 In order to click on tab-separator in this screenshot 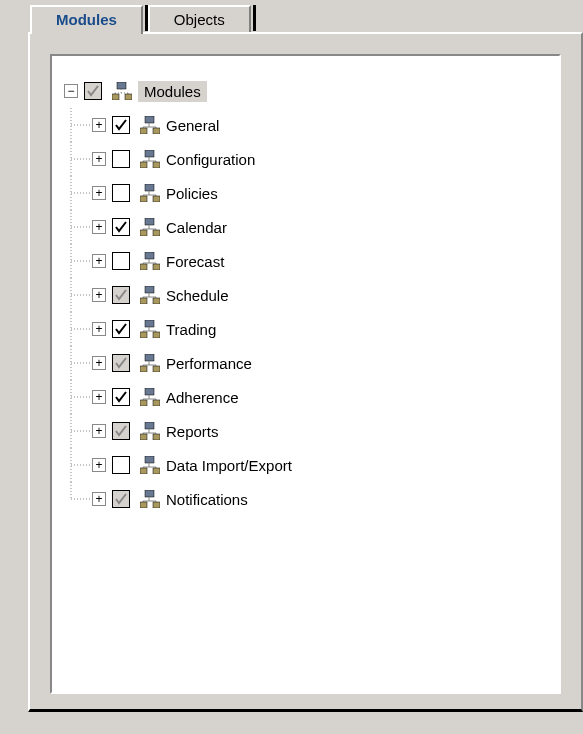, I will do `click(254, 18)`.